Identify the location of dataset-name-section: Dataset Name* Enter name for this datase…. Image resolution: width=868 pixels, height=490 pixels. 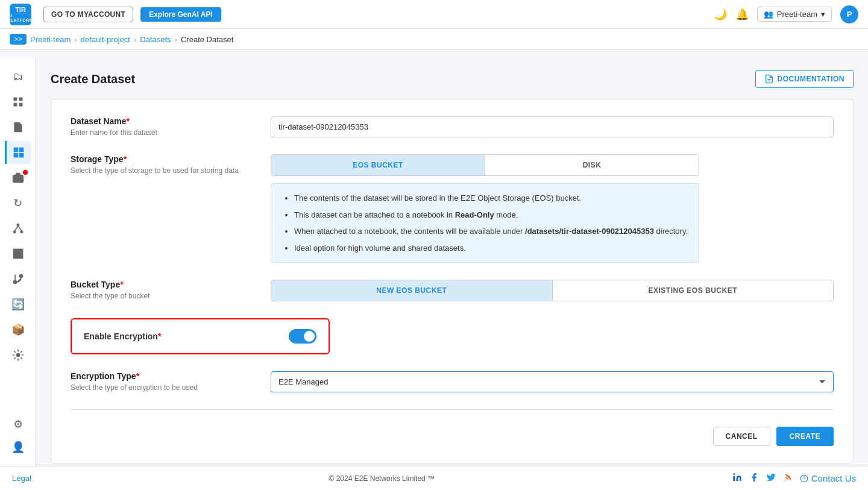
(452, 127).